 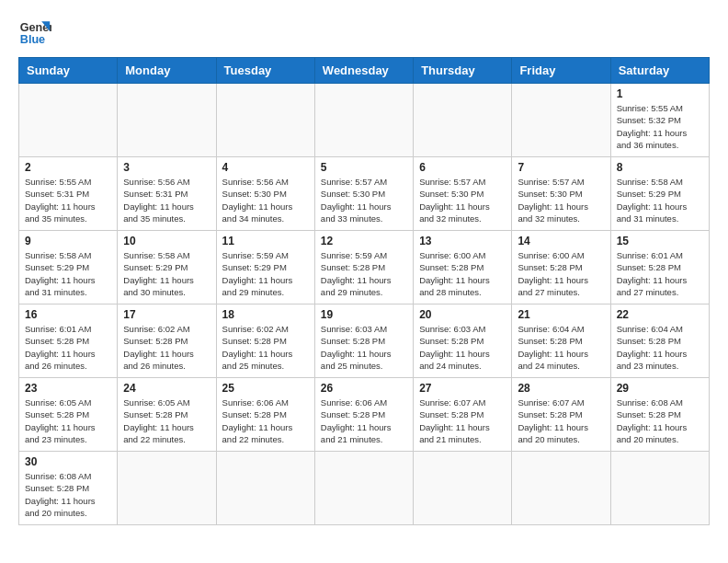 What do you see at coordinates (68, 201) in the screenshot?
I see `day-info: Sunrise: 5:55 AM Sunset: 5:31 PM Dayligh…` at bounding box center [68, 201].